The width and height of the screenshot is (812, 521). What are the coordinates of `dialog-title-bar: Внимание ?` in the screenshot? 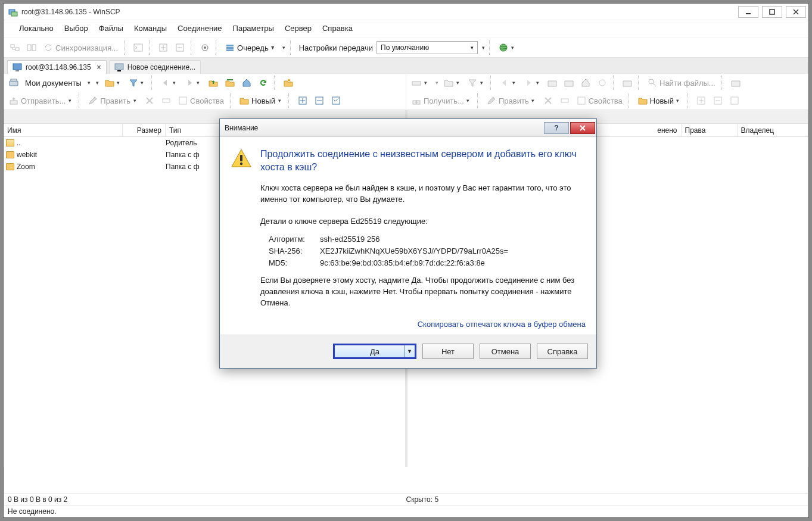 It's located at (408, 128).